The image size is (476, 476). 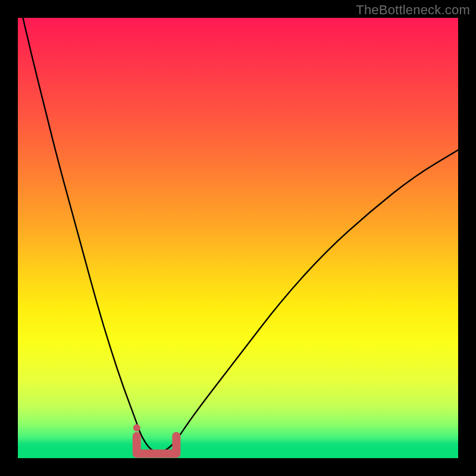 What do you see at coordinates (413, 10) in the screenshot?
I see `watermark-text: TheBottleneck.com` at bounding box center [413, 10].